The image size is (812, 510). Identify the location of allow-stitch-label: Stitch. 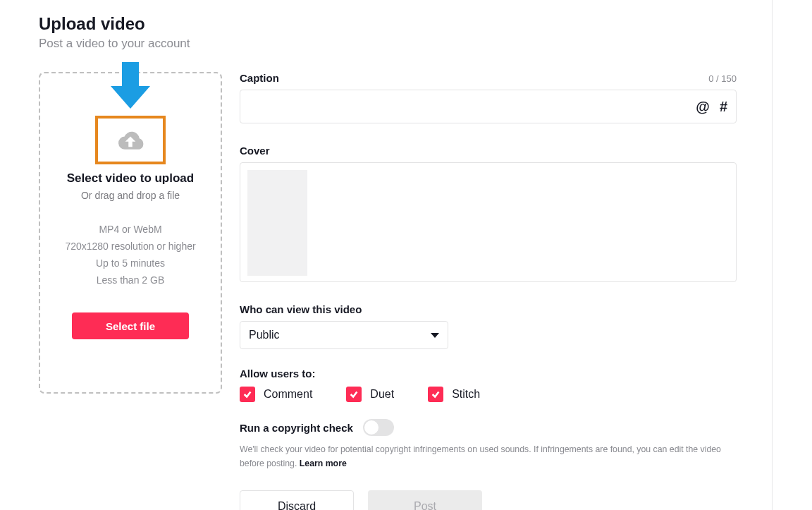
(466, 394).